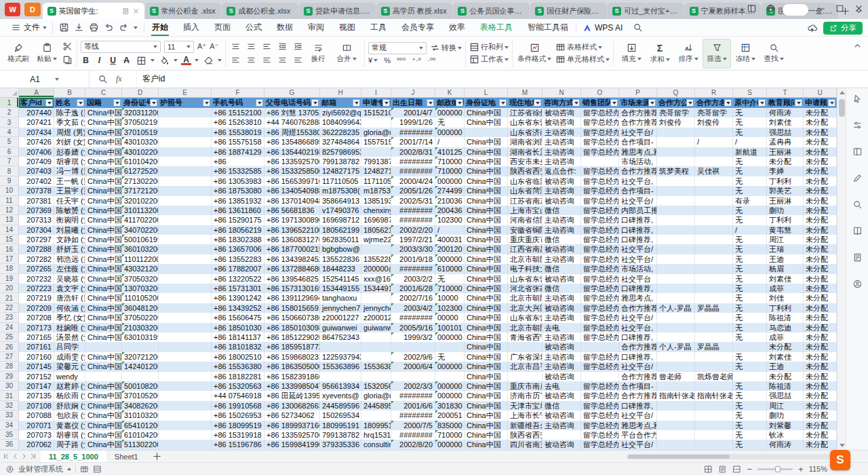  I want to click on cell: 130703200106280921, so click(140, 288).